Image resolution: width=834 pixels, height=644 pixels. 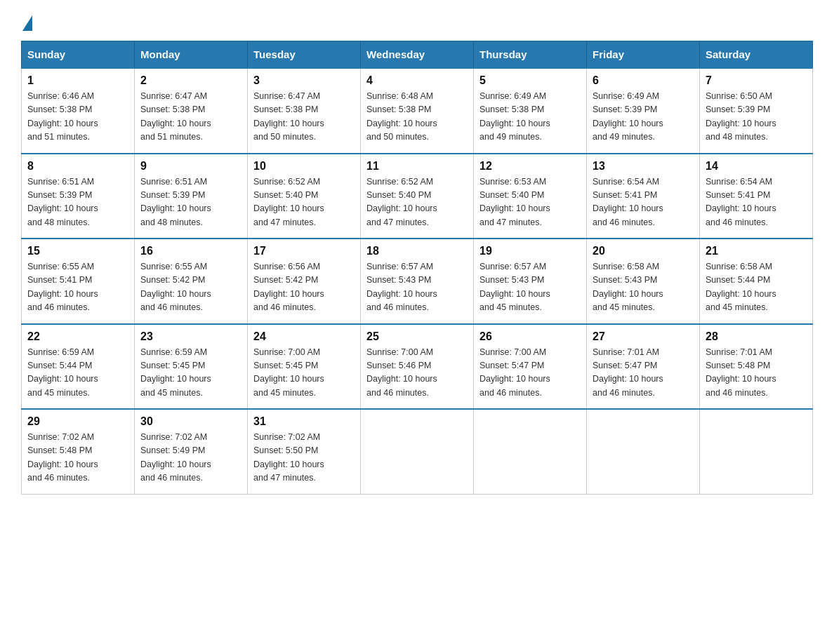 I want to click on day-cell: 29Sunrise: 7:02 AMSunset: 5:48 PMDayligh…, so click(x=79, y=452).